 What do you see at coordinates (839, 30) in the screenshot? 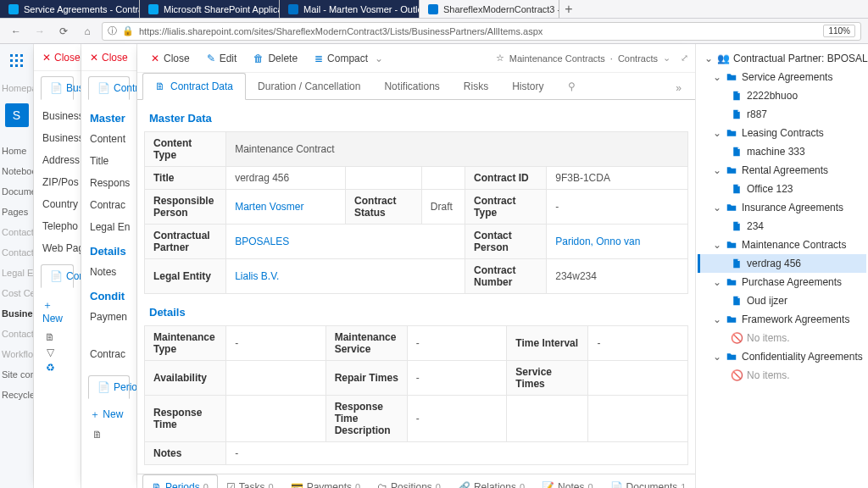
I see `zoom-indicator: 110%` at bounding box center [839, 30].